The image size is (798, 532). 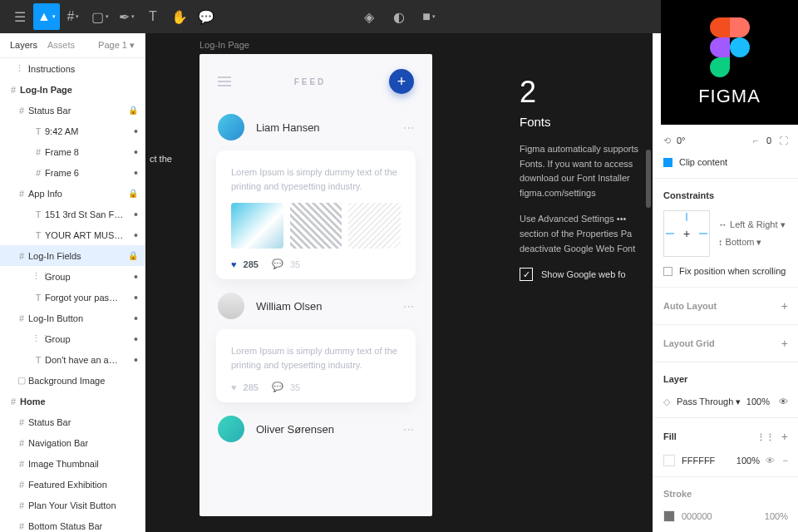 I want to click on constraint-y-select: ↕ Bottom ▾, so click(x=758, y=243).